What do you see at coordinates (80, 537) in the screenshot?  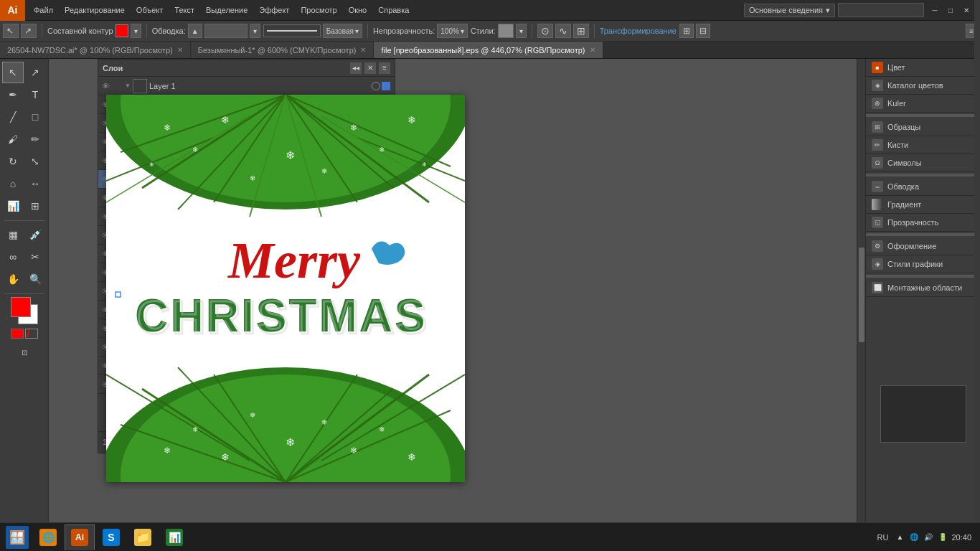 I see `taskbar-illustrator: Ai` at bounding box center [80, 537].